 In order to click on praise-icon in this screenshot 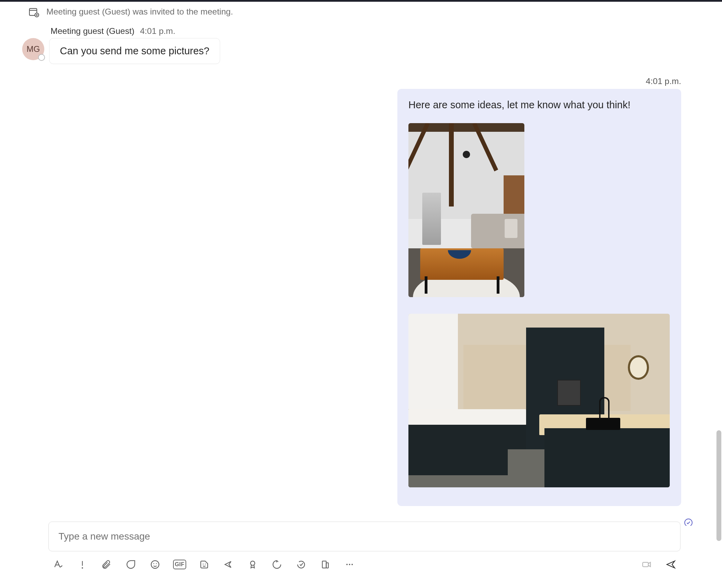, I will do `click(253, 564)`.